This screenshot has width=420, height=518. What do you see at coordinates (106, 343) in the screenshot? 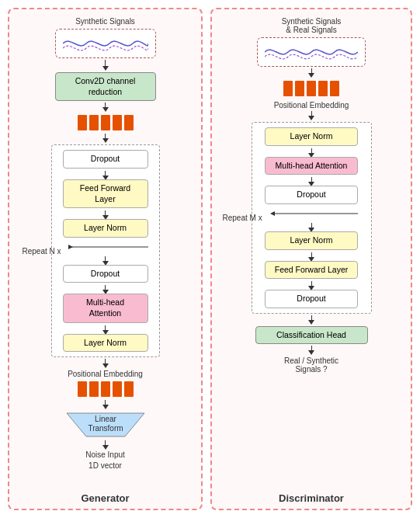
I see `gen-layernorm2: Layer Norm` at bounding box center [106, 343].